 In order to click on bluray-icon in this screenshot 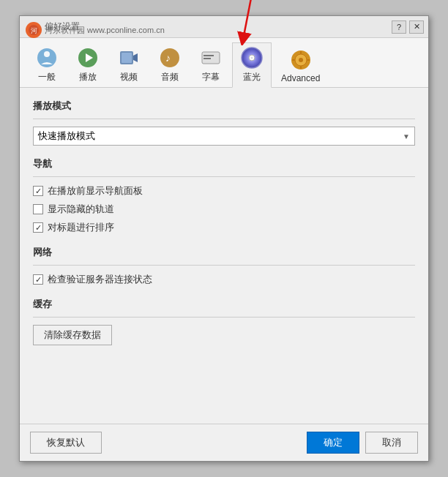, I will do `click(252, 58)`.